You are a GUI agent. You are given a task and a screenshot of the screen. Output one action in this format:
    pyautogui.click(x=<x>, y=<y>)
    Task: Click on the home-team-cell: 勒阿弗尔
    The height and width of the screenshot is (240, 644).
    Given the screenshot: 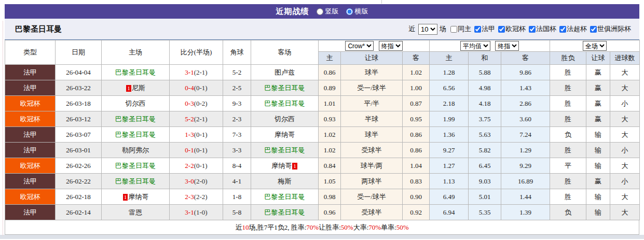 What is the action you would take?
    pyautogui.click(x=136, y=150)
    